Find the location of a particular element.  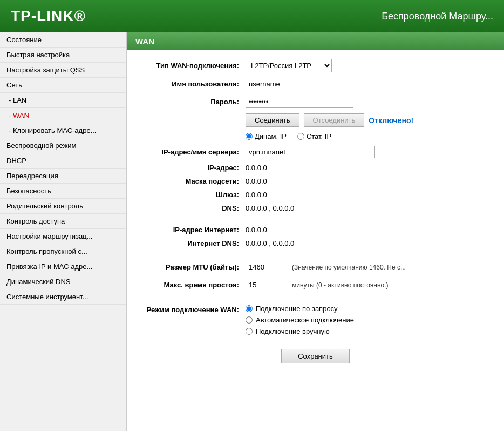

idle-note: минуты (0 - активно постоянно.) is located at coordinates (340, 285).